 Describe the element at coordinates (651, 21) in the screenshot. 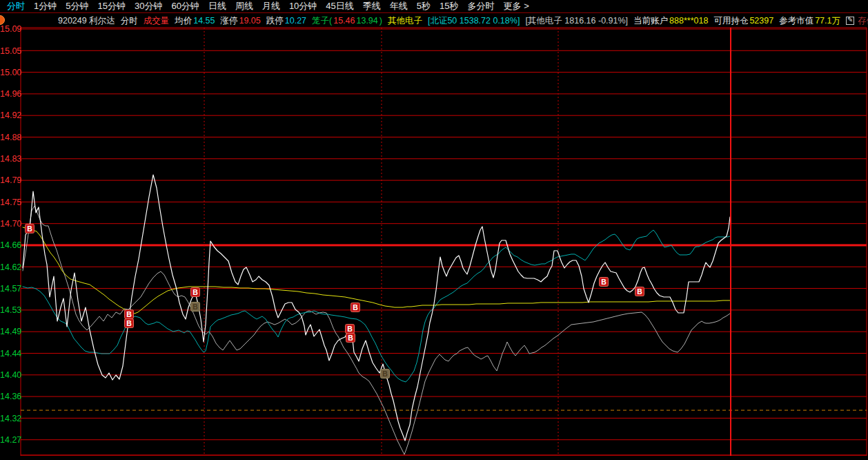

I see `status-segment: 当前账户` at that location.